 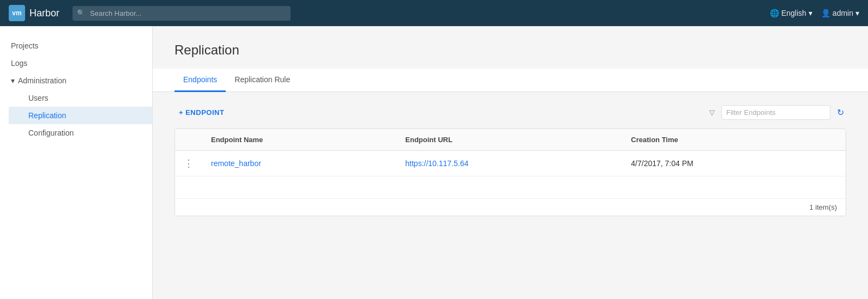 I want to click on user-icon: 👤, so click(x=825, y=13).